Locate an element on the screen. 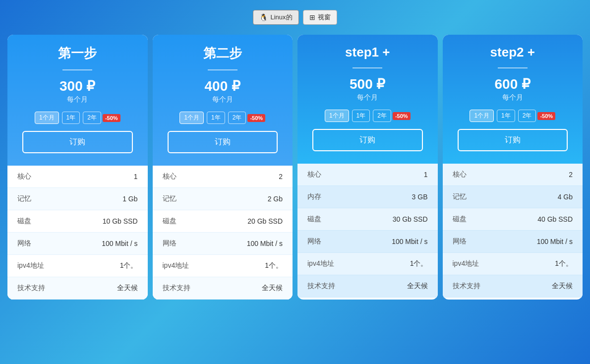 Image resolution: width=590 pixels, height=364 pixels. feature-label: 记忆 is located at coordinates (24, 199).